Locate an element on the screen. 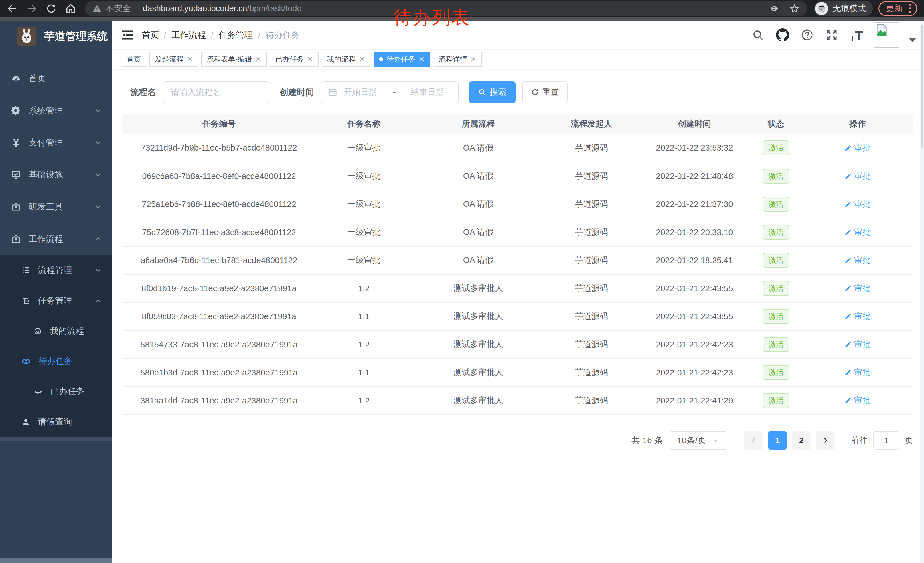 The height and width of the screenshot is (563, 924). page-button-1: 1 is located at coordinates (778, 440).